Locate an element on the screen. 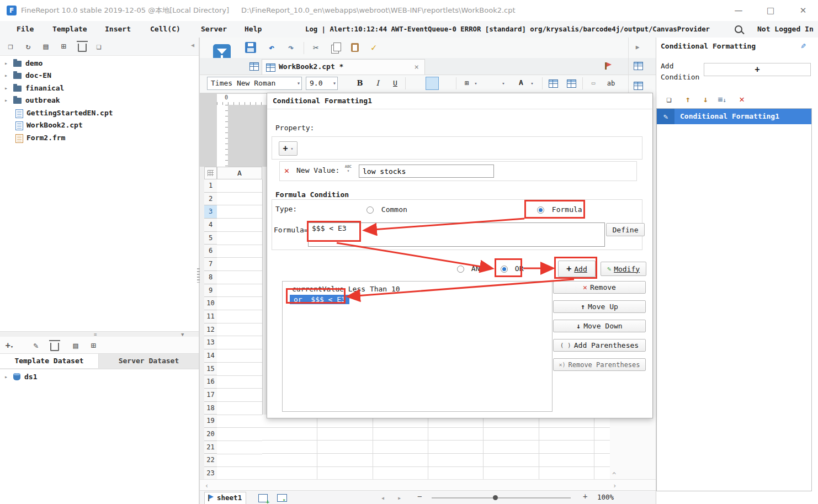 This screenshot has height=504, width=818. add-dataset-button: +▾ is located at coordinates (9, 346).